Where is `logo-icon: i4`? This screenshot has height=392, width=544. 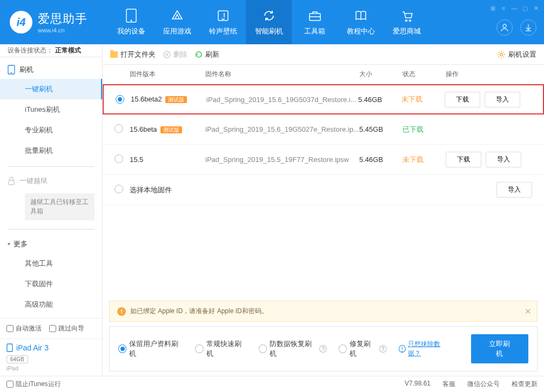
logo-icon: i4 is located at coordinates (21, 22).